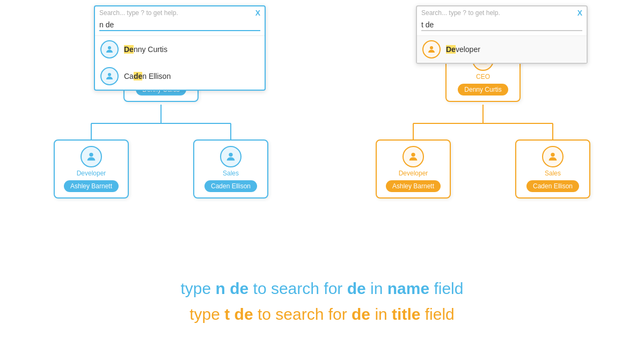 The width and height of the screenshot is (644, 338). What do you see at coordinates (431, 49) in the screenshot?
I see `right-result-1-avatar` at bounding box center [431, 49].